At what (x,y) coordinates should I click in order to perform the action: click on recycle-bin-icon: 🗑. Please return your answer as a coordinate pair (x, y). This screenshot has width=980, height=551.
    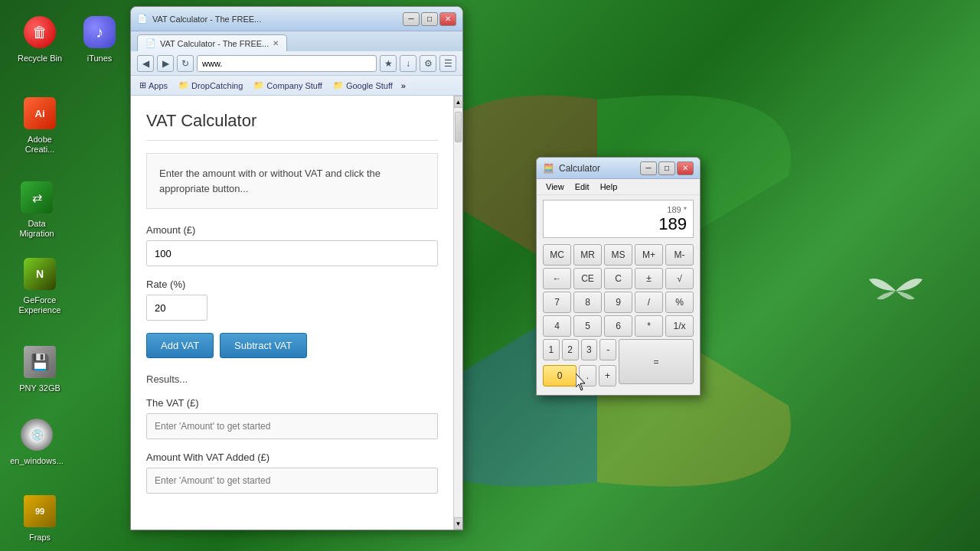
    Looking at the image, I should click on (40, 32).